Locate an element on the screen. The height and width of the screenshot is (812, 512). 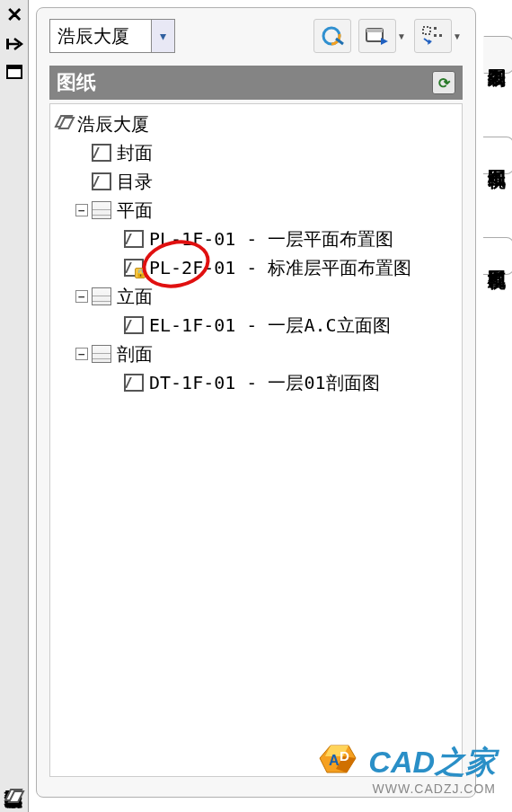
tree-label: EL-1F-01 - 一层A.C立面图 is located at coordinates (269, 325).